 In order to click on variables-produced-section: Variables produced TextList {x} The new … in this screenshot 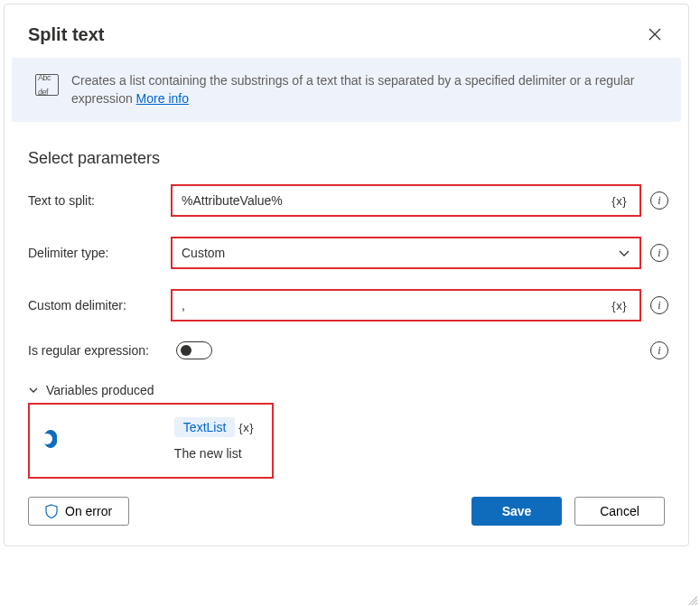, I will do `click(349, 429)`.